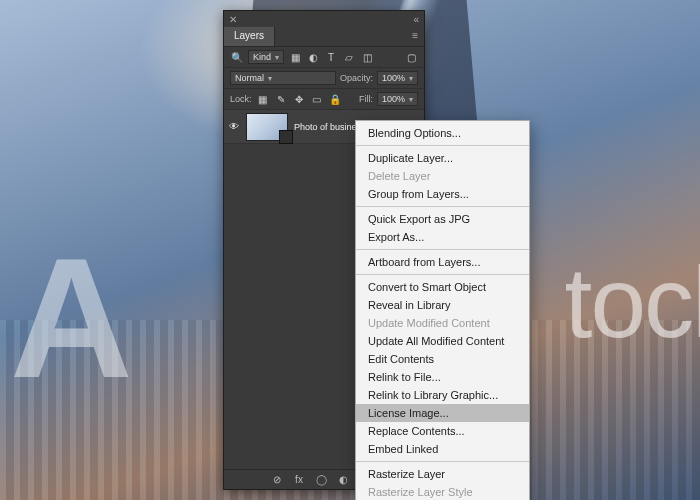 The image size is (700, 500). Describe the element at coordinates (367, 57) in the screenshot. I see `filter-smart-icon: ◫` at that location.